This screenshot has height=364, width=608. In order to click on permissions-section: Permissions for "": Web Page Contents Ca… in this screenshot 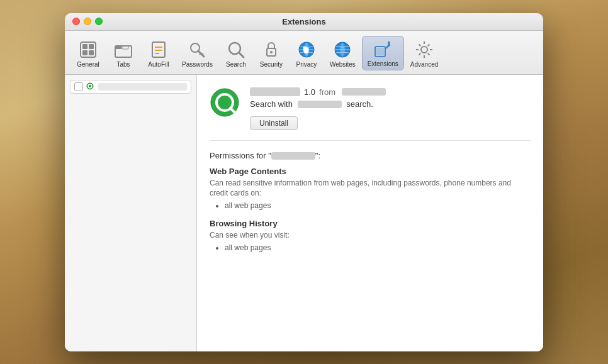, I will do `click(370, 201)`.